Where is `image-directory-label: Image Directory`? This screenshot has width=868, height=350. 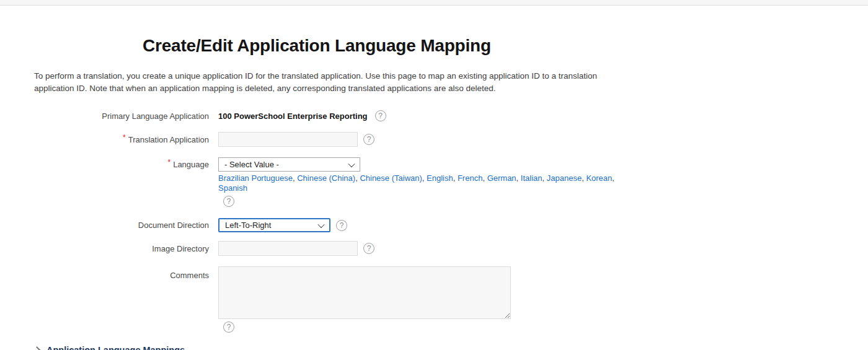 image-directory-label: Image Directory is located at coordinates (104, 249).